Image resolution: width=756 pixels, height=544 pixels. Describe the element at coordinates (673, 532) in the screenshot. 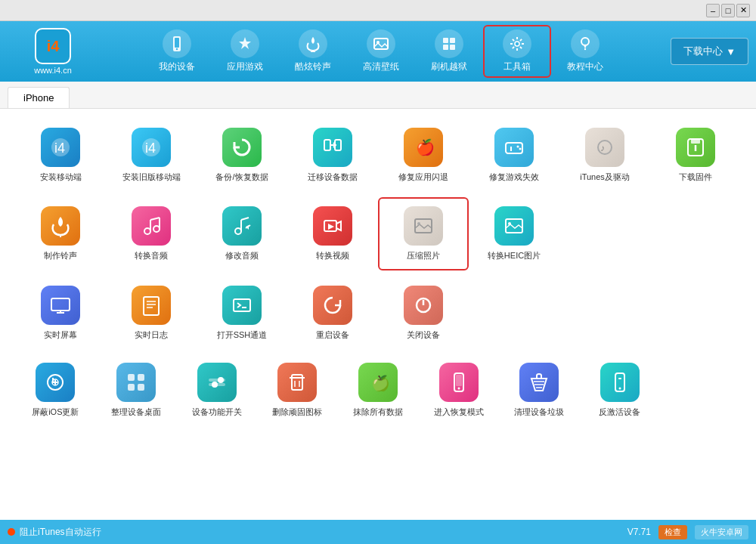

I see `check-update-button: 检查` at that location.